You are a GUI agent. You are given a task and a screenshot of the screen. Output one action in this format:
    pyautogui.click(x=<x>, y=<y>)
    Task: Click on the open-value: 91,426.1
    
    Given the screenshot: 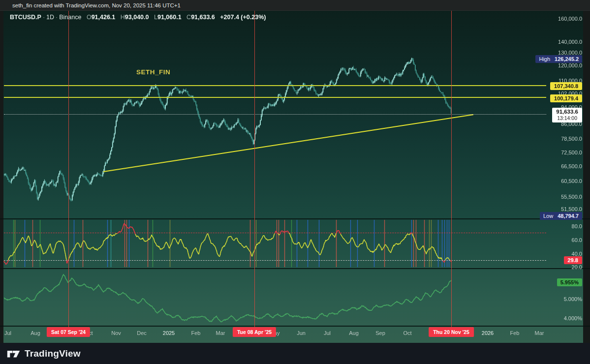 What is the action you would take?
    pyautogui.click(x=103, y=17)
    